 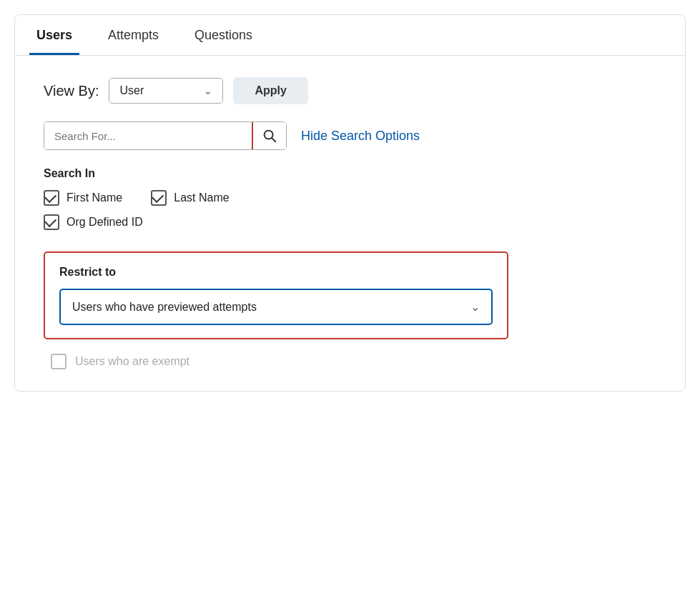 I want to click on checkbox-first-name-box, so click(x=51, y=198).